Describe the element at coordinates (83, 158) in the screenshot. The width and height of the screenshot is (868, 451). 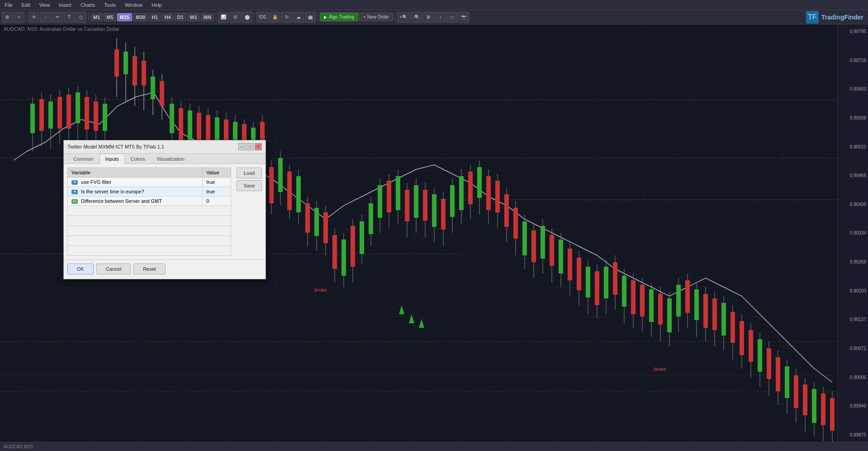
I see `tab-common: Common` at that location.